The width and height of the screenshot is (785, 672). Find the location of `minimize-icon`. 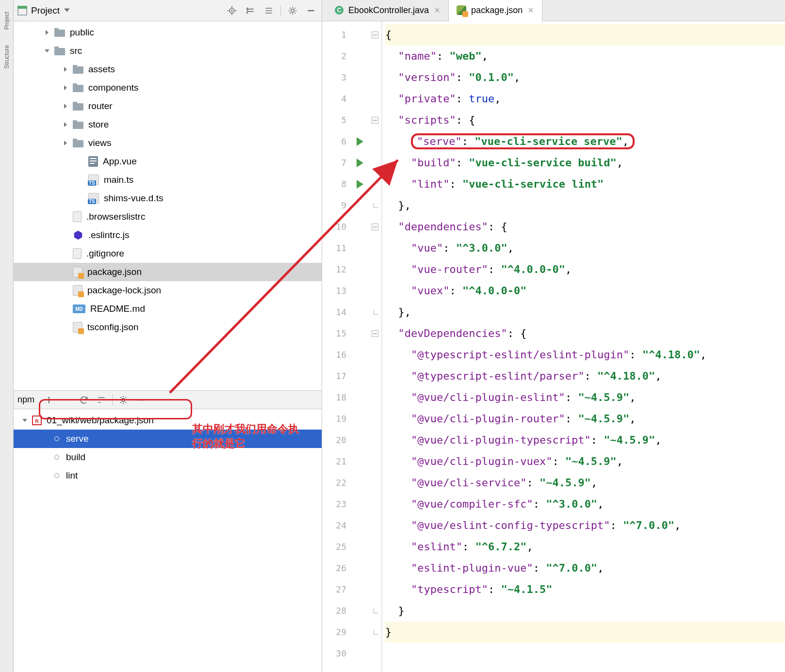

minimize-icon is located at coordinates (141, 400).